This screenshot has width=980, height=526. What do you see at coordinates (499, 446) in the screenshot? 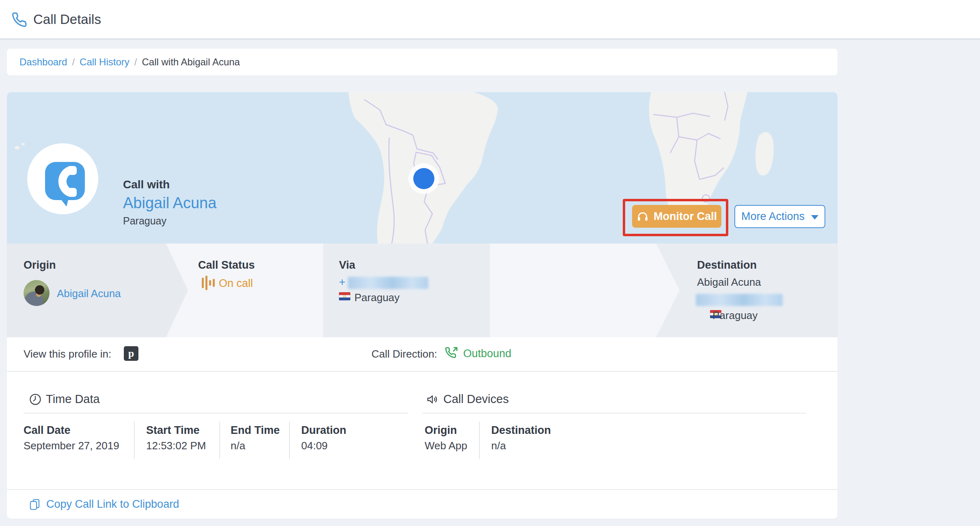
I see `device-destination-value: n/a` at bounding box center [499, 446].